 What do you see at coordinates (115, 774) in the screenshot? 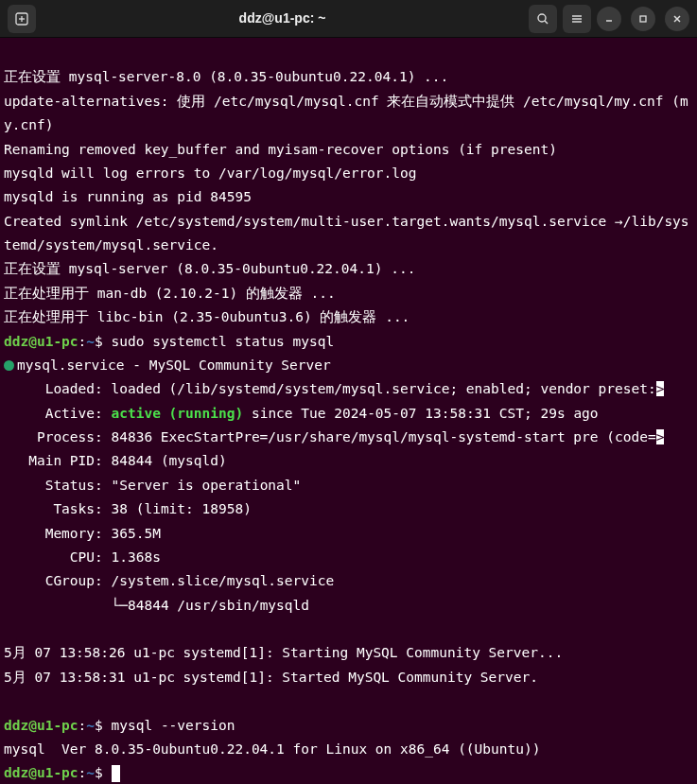
I see `cursor` at bounding box center [115, 774].